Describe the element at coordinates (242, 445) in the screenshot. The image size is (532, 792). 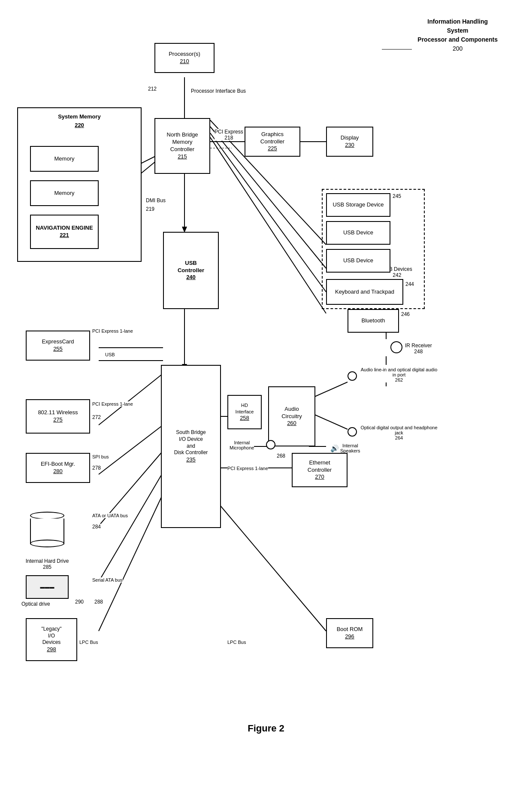
I see `internal-mic-label: InternalMicrophone` at that location.